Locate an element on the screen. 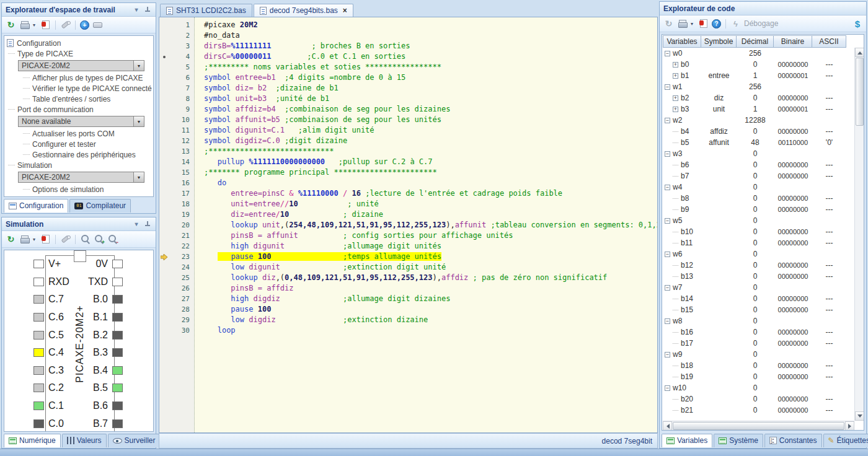 The height and width of the screenshot is (456, 868). w3-expander-icon: − is located at coordinates (667, 154).